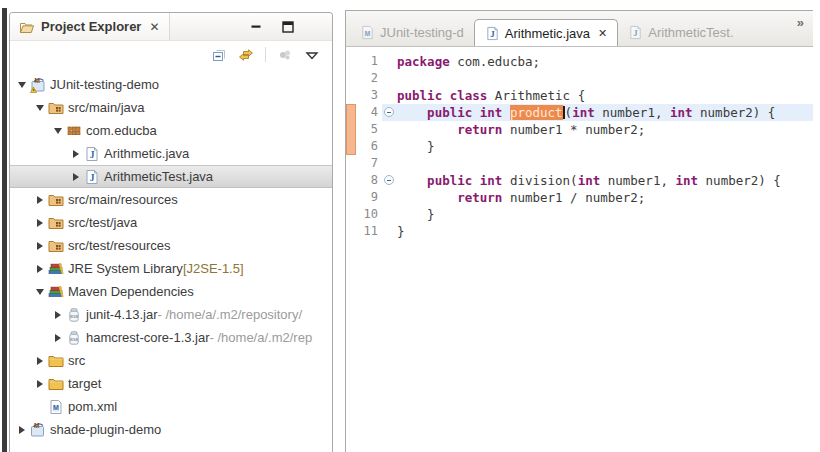 The image size is (820, 452). Describe the element at coordinates (580, 232) in the screenshot. I see `code-line-11: 11}` at that location.